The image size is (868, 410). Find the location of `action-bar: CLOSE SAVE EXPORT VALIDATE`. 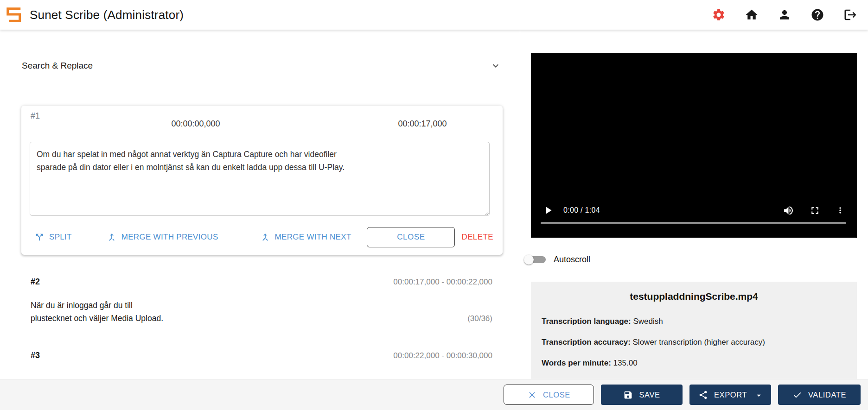

action-bar: CLOSE SAVE EXPORT VALIDATE is located at coordinates (434, 395).